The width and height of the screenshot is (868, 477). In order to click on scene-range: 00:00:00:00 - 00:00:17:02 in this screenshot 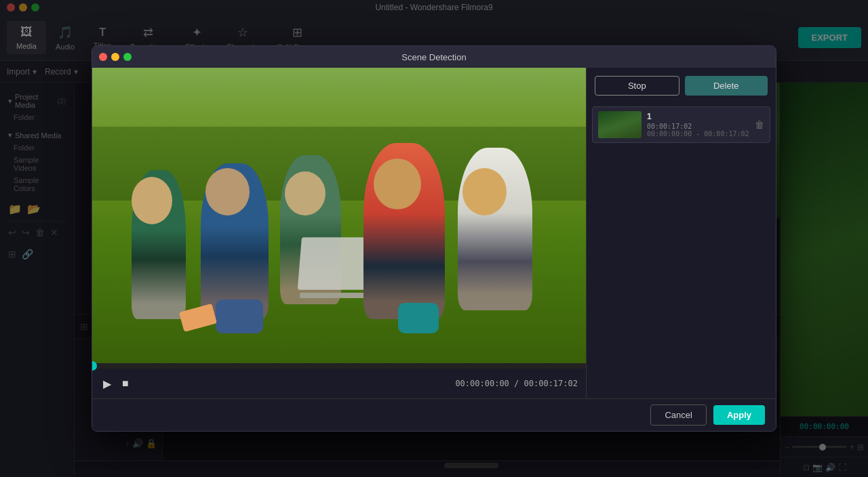, I will do `click(698, 134)`.